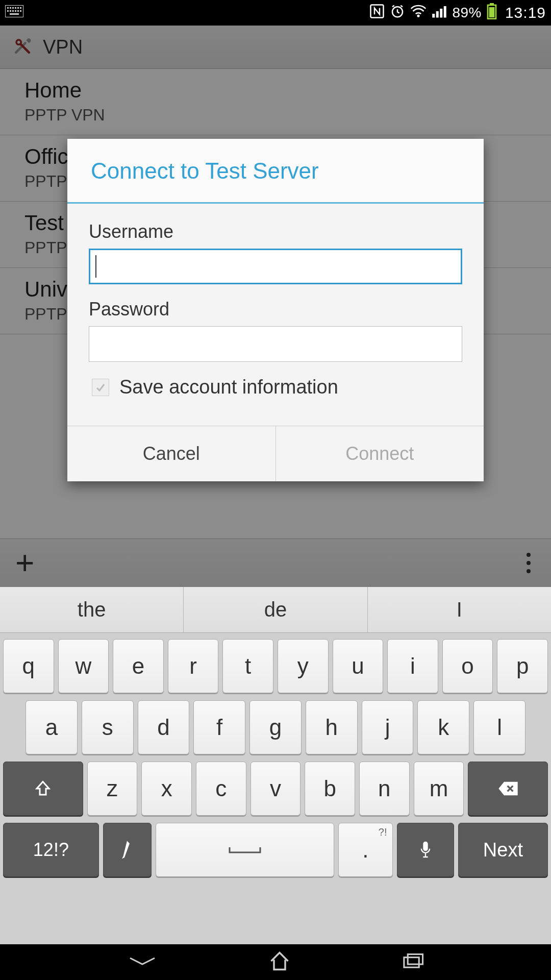  I want to click on alarm-icon, so click(397, 13).